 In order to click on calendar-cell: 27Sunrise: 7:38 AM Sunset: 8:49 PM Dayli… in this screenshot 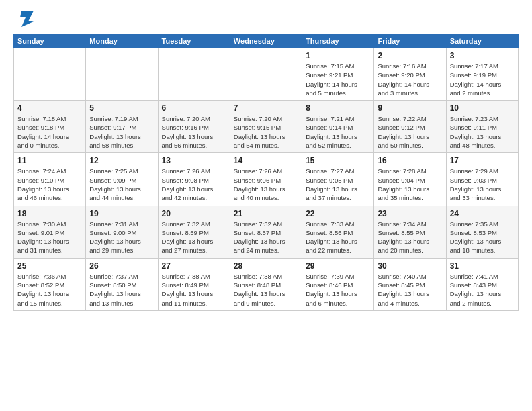, I will do `click(193, 284)`.